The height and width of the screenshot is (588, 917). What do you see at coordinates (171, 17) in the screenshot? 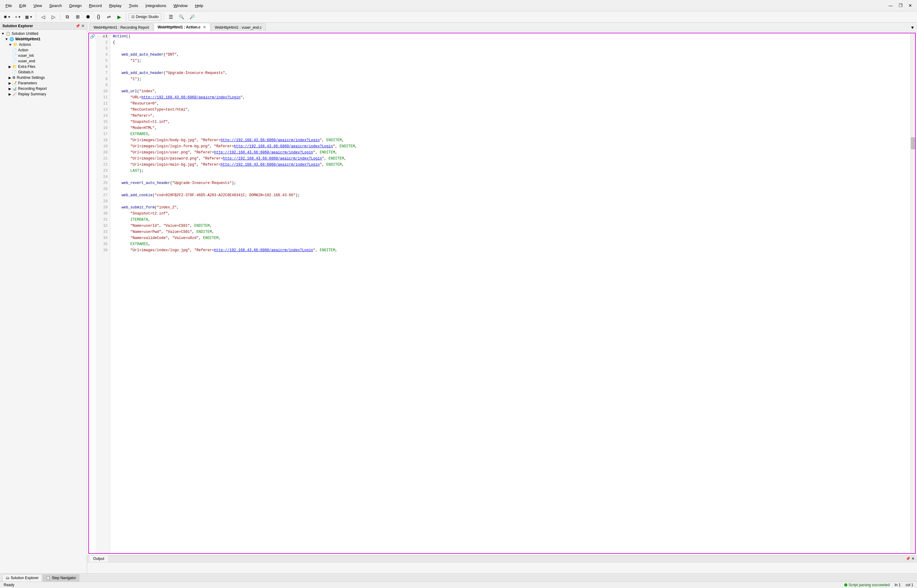
I see `list-view-button: ☰` at bounding box center [171, 17].